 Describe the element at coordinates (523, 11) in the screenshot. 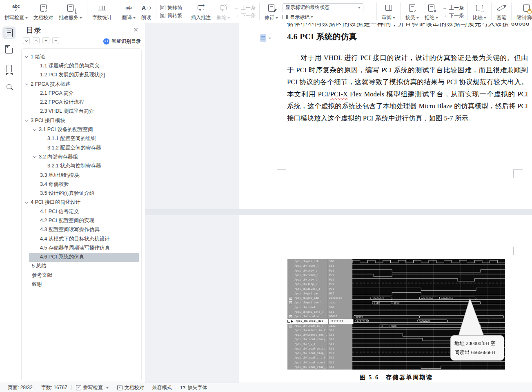

I see `restrict-edit-button: 限制编辑` at that location.